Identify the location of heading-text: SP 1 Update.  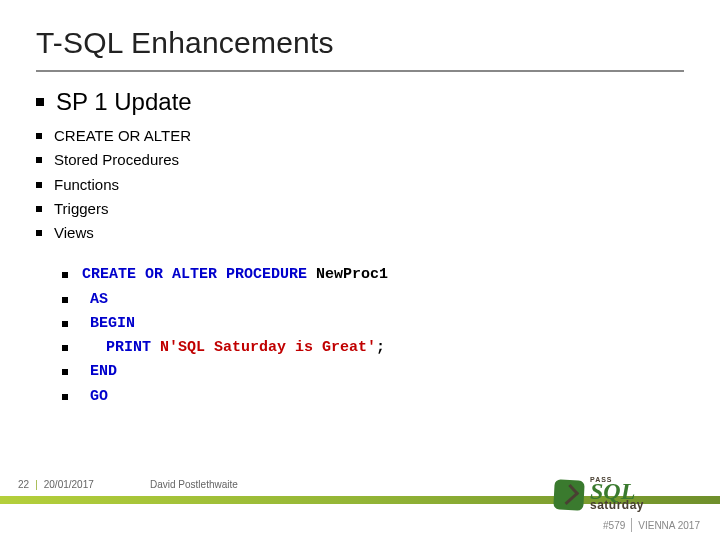
(124, 102).